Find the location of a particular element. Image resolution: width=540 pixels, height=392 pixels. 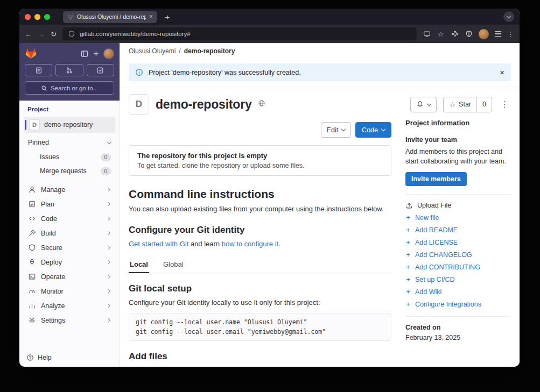

sidebar-collapse-icon is located at coordinates (85, 54).